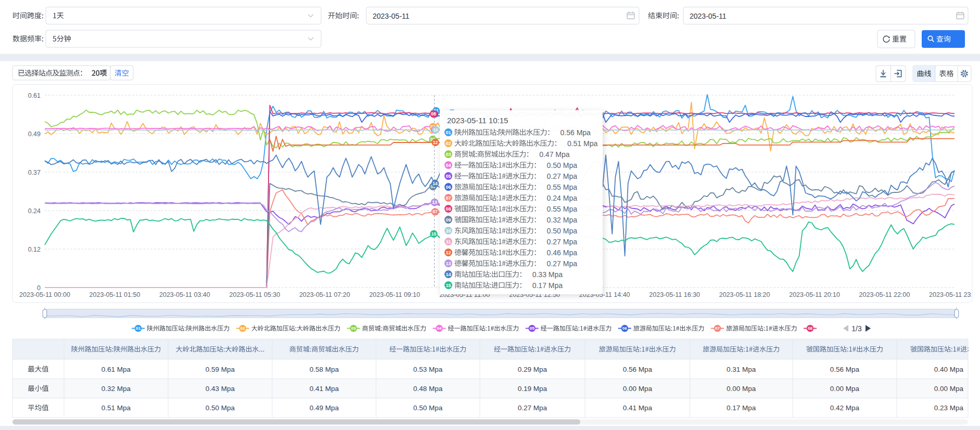  I want to click on svg-text: 0.24, so click(34, 211).